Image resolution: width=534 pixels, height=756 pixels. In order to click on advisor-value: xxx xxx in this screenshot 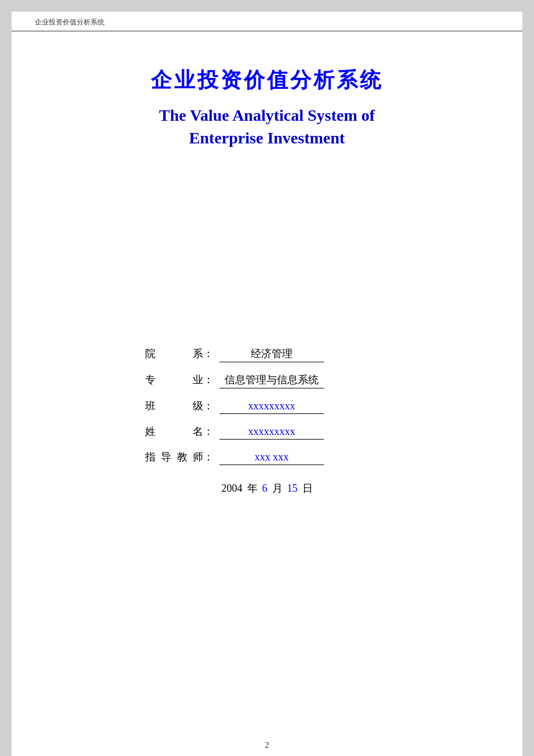, I will do `click(272, 458)`.